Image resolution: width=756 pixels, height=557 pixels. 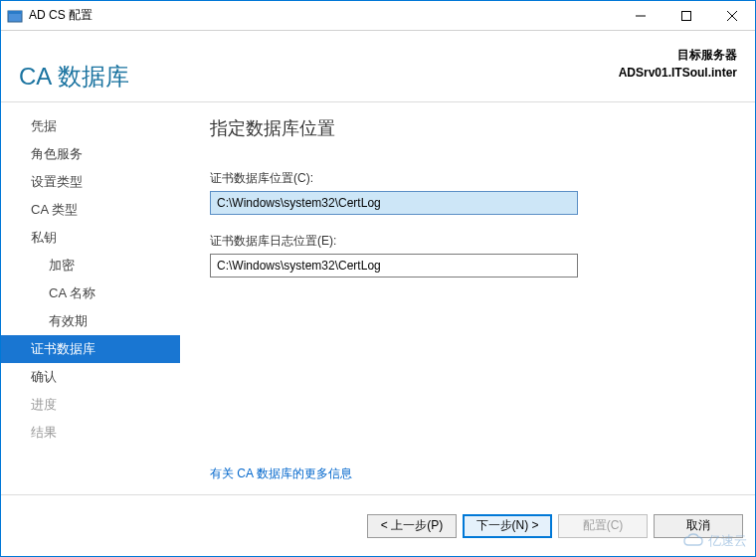 I want to click on cancel-button: 取消, so click(x=698, y=526).